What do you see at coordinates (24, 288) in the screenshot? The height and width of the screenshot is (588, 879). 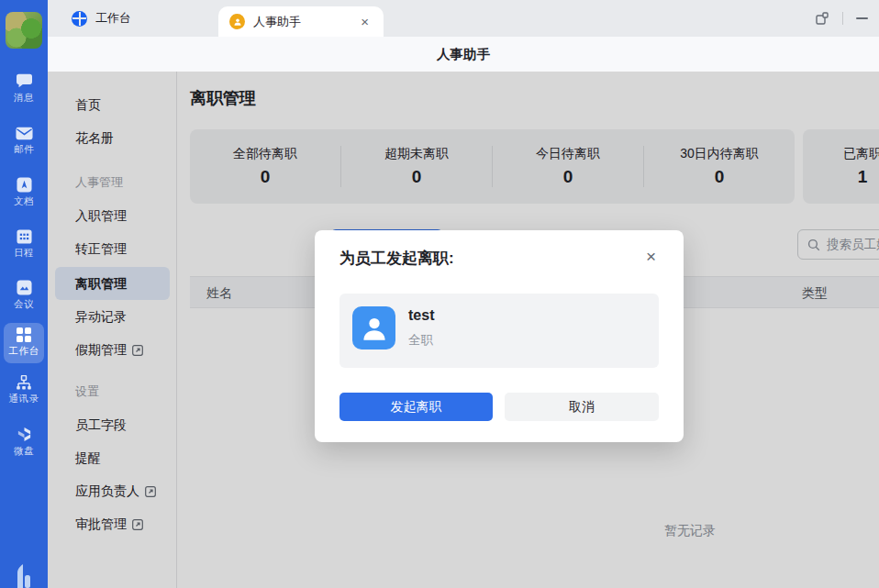 I see `meeting-icon` at bounding box center [24, 288].